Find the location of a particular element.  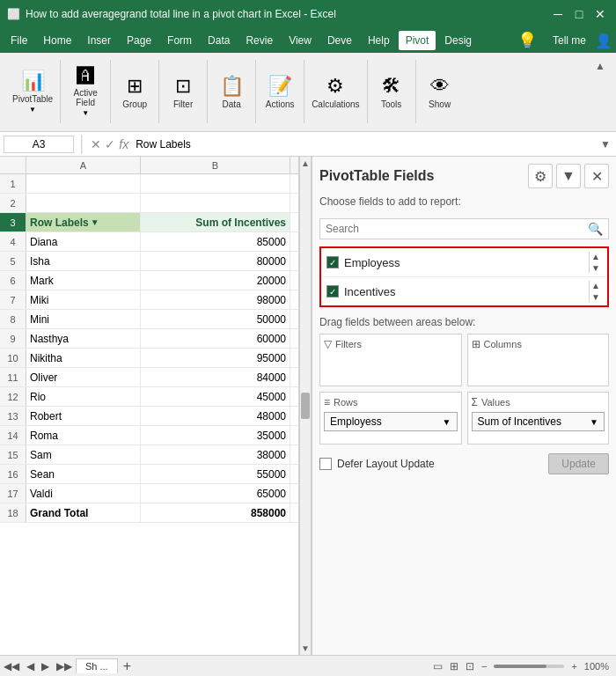

cell-b14: 35000 is located at coordinates (216, 435).